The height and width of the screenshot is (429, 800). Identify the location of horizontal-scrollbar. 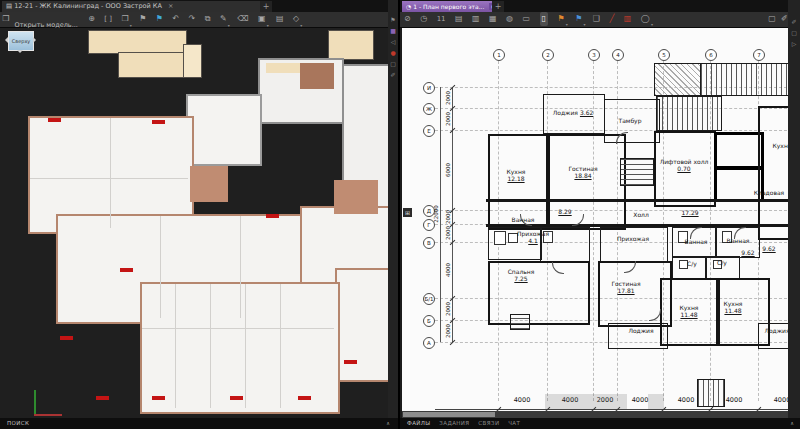
(595, 414).